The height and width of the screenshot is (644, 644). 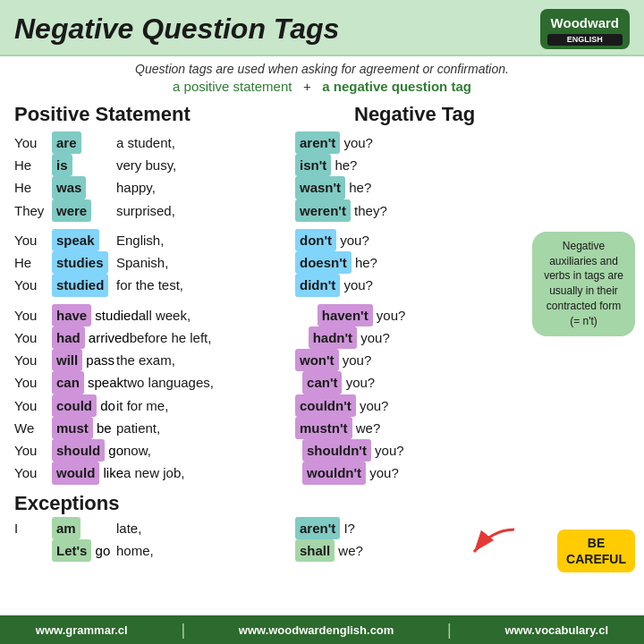 What do you see at coordinates (353, 451) in the screenshot?
I see `tag-cell: shouldn't you?` at bounding box center [353, 451].